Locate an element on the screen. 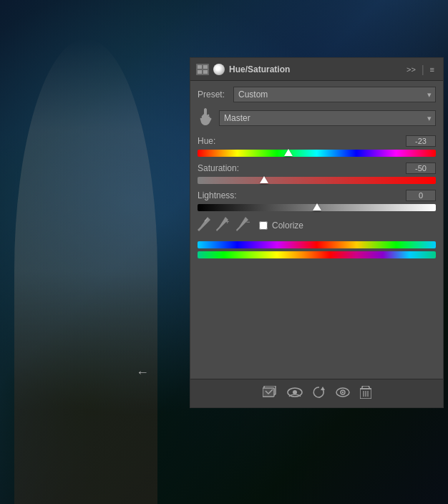 The width and height of the screenshot is (448, 504). hue-sat-icon is located at coordinates (219, 69).